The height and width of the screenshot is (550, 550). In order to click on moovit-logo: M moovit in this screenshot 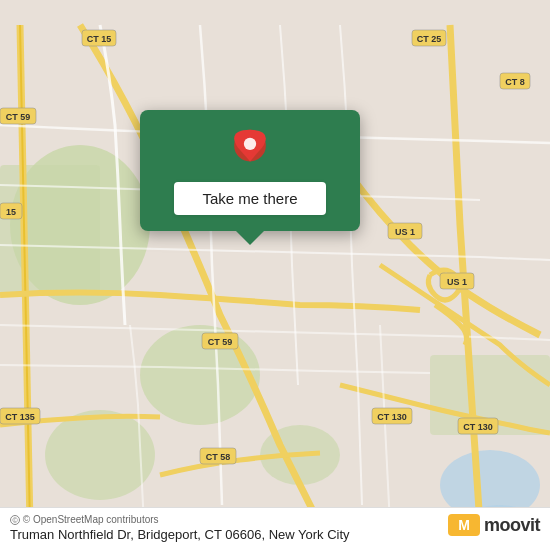, I will do `click(494, 525)`.